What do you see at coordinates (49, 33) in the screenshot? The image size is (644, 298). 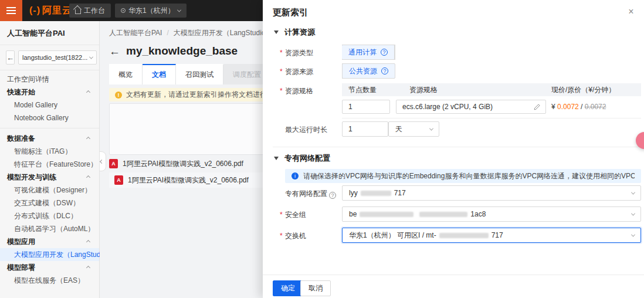 I see `sidebar-title: 人工智能平台PAI` at bounding box center [49, 33].